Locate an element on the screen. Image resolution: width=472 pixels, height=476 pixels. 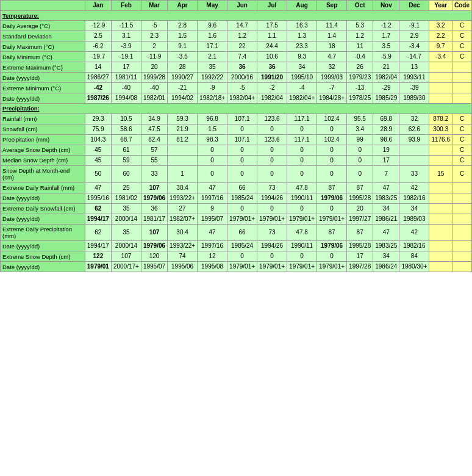
cell-value: 34 is located at coordinates (415, 209).